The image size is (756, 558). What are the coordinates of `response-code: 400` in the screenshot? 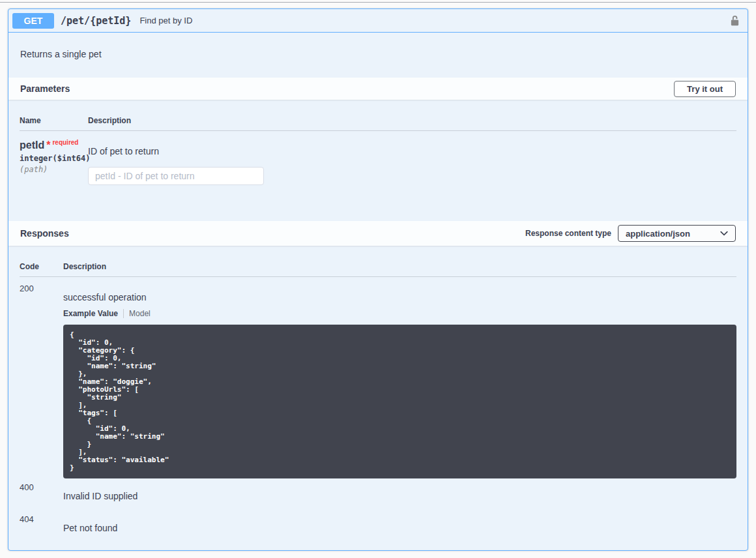 It's located at (42, 492).